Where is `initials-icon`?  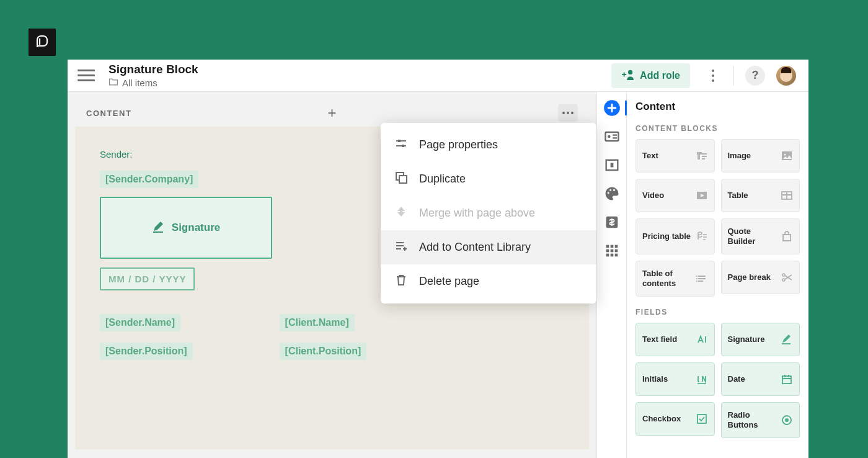 initials-icon is located at coordinates (702, 379).